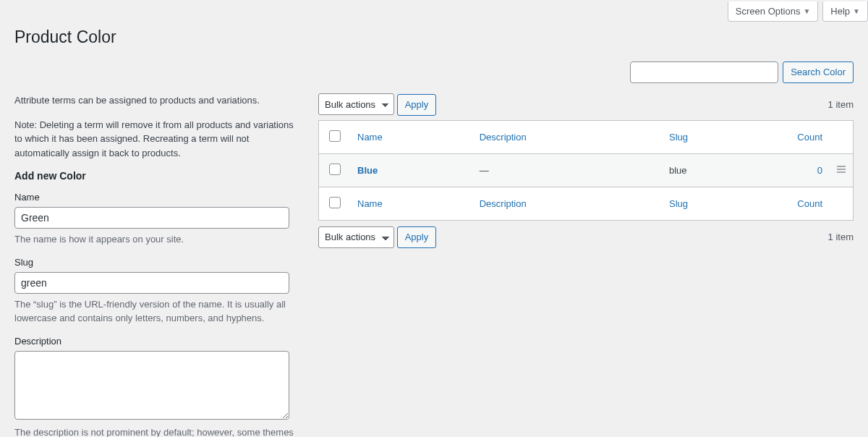 The width and height of the screenshot is (868, 437). Describe the element at coordinates (159, 240) in the screenshot. I see `name-help: The name is how it appears on your site.` at that location.